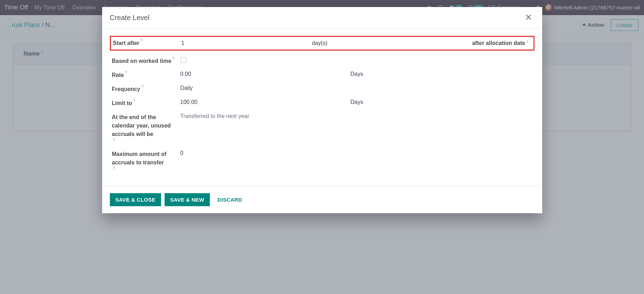  What do you see at coordinates (130, 18) in the screenshot?
I see `modal-title: Create Level` at bounding box center [130, 18].